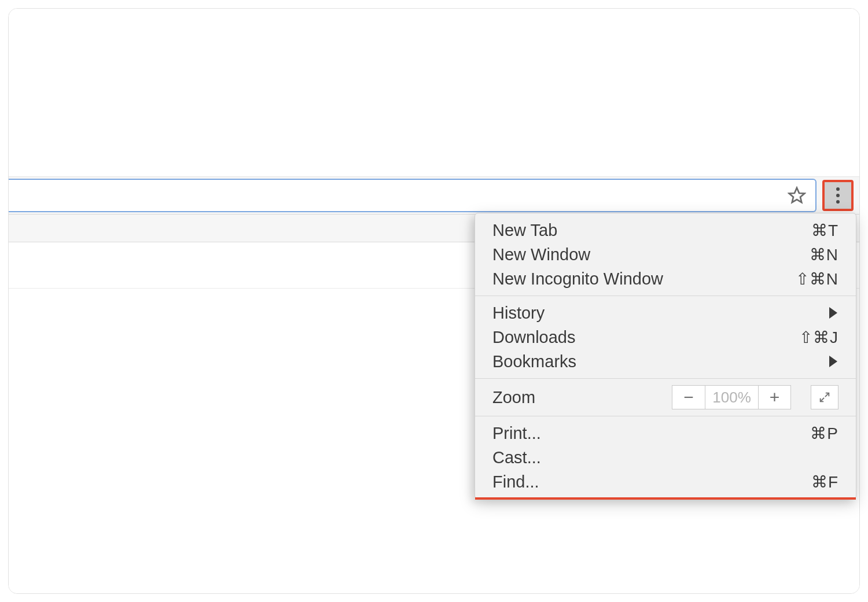  What do you see at coordinates (634, 434) in the screenshot?
I see `menu-label: Print...` at bounding box center [634, 434].